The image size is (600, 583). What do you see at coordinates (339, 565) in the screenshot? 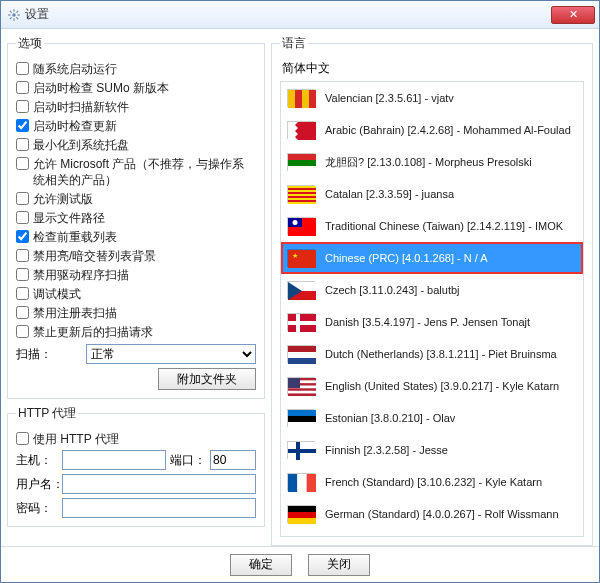
I see `cancel-button: 关闭` at bounding box center [339, 565].